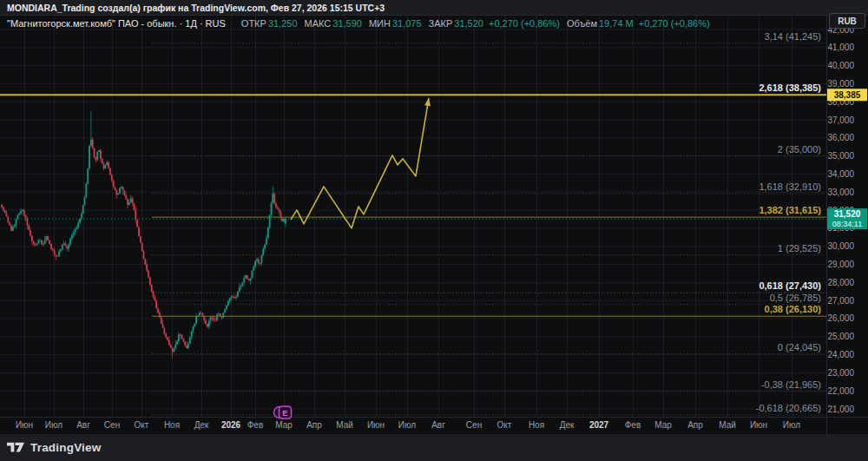 The image size is (868, 461). I want to click on volume-label: Объём, so click(582, 23).